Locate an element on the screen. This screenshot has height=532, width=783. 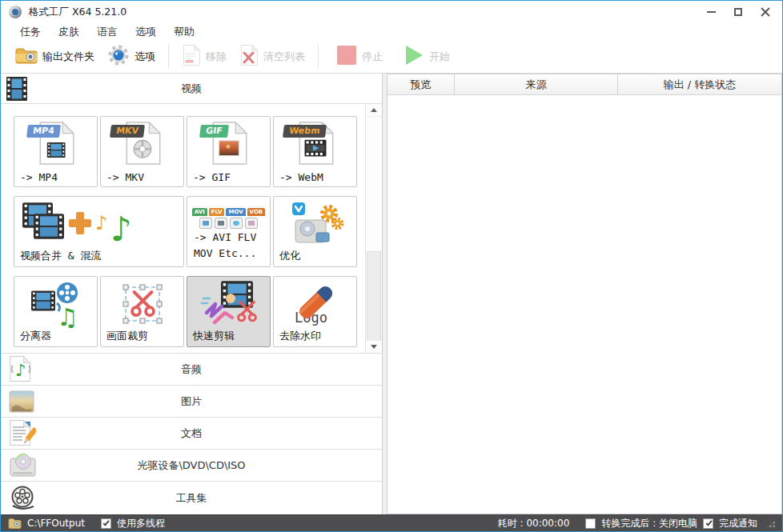
tile-video-merge-mux: ♪ ♪ 视频合并 & 混流 is located at coordinates (99, 232).